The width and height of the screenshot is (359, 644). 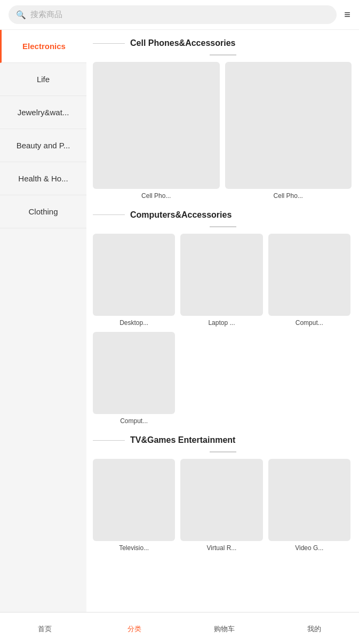 What do you see at coordinates (309, 548) in the screenshot?
I see `item-label: Video G...` at bounding box center [309, 548].